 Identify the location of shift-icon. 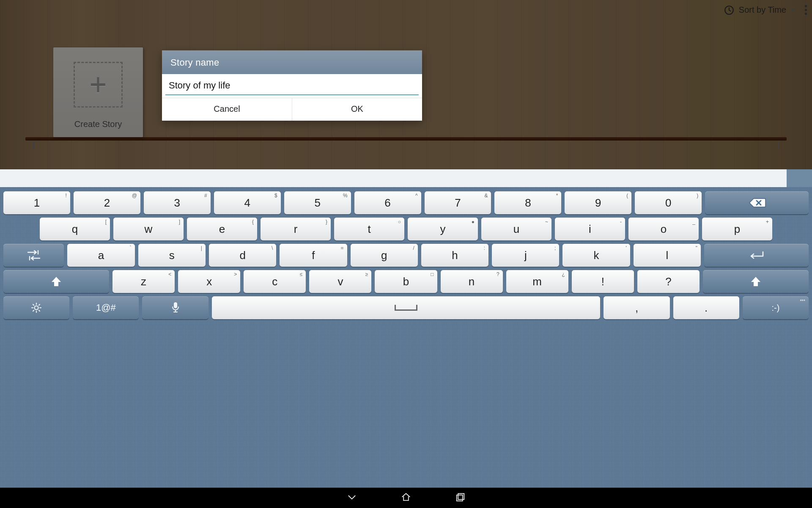
(56, 282).